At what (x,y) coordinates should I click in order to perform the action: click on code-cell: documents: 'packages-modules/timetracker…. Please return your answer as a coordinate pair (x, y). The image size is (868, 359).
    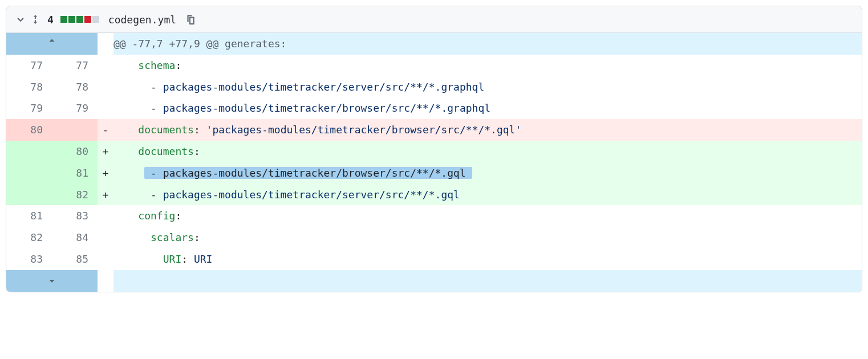
    Looking at the image, I should click on (488, 130).